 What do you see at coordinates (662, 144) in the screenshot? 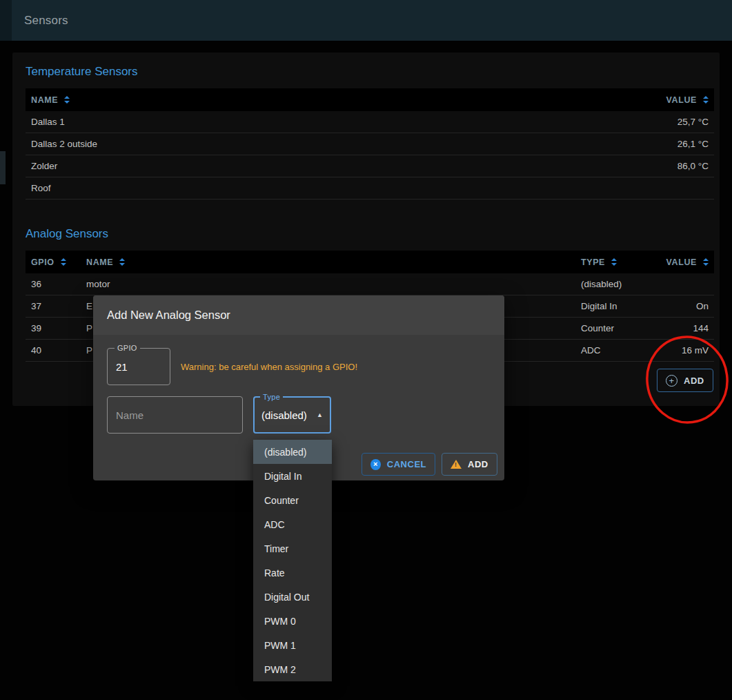
I see `sensor-value: 26,1 °C` at bounding box center [662, 144].